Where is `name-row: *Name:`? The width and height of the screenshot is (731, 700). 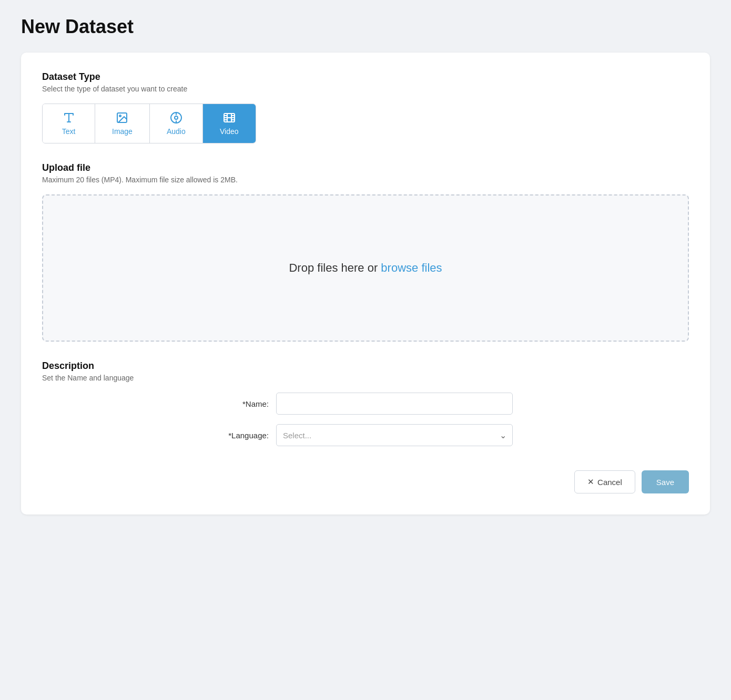 name-row: *Name: is located at coordinates (366, 404).